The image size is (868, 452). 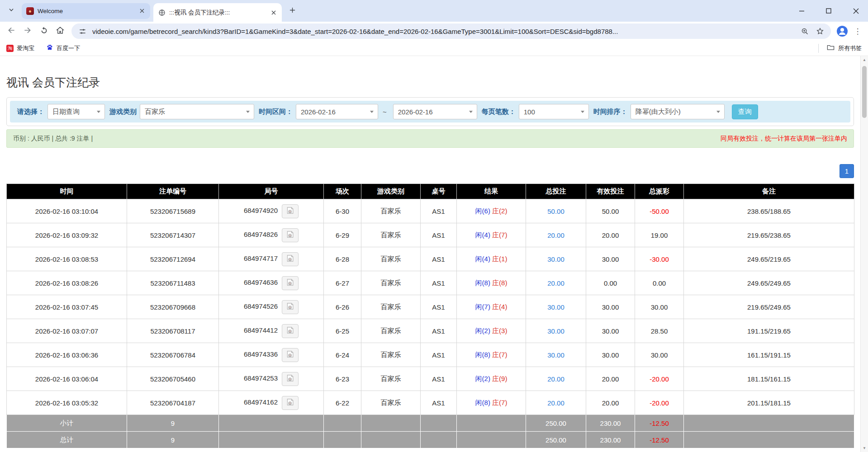 I want to click on url-text: videoie.com/game/betrecord_search/kind3?…, so click(x=443, y=32).